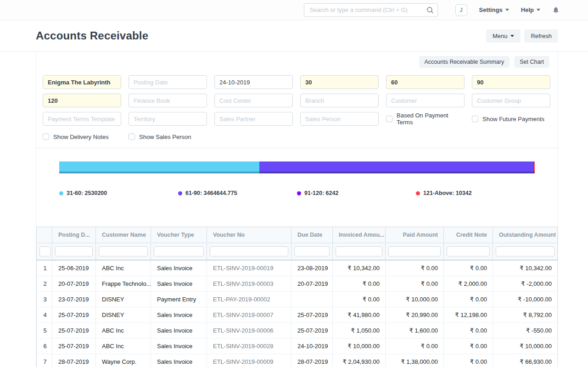  I want to click on cell-voucher-no: ETL-SINV-2019-00007, so click(249, 315).